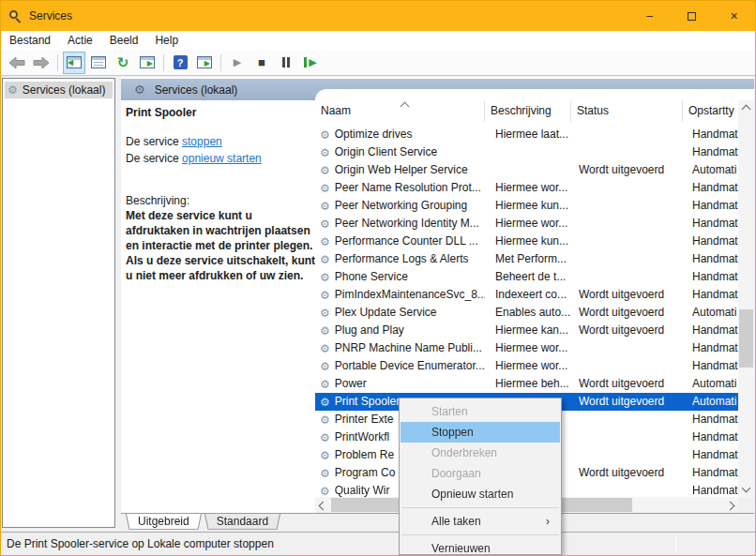 The height and width of the screenshot is (556, 756). Describe the element at coordinates (527, 242) in the screenshot. I see `table-row: ⚙Performance Counter DLL ...Hiermee kun.…` at that location.